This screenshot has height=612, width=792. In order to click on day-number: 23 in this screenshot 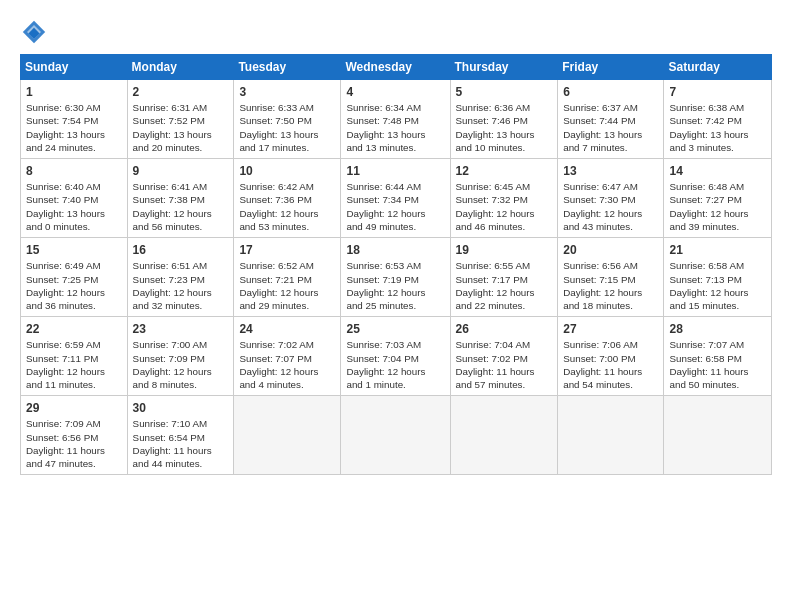, I will do `click(181, 329)`.